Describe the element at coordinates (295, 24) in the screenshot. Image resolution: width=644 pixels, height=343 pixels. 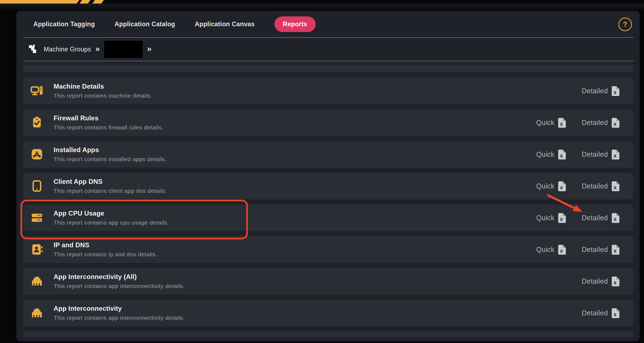
I see `tab-reports: Reports` at that location.